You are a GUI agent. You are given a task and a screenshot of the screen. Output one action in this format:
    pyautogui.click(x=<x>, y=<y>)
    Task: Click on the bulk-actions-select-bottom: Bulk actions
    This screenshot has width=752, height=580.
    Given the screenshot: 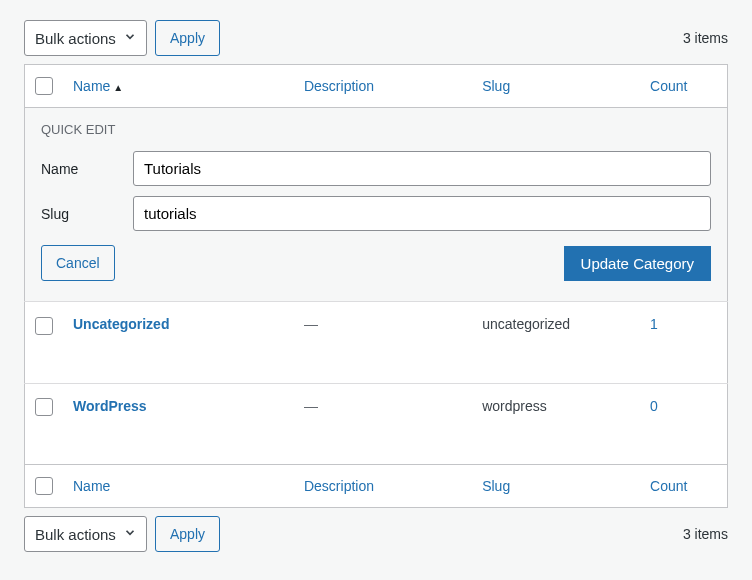 What is the action you would take?
    pyautogui.click(x=86, y=534)
    